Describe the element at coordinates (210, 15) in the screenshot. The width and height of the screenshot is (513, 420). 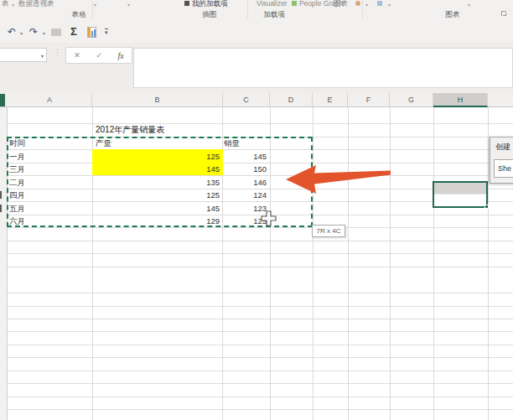
I see `ribbon-group-illustrations: 插图` at that location.